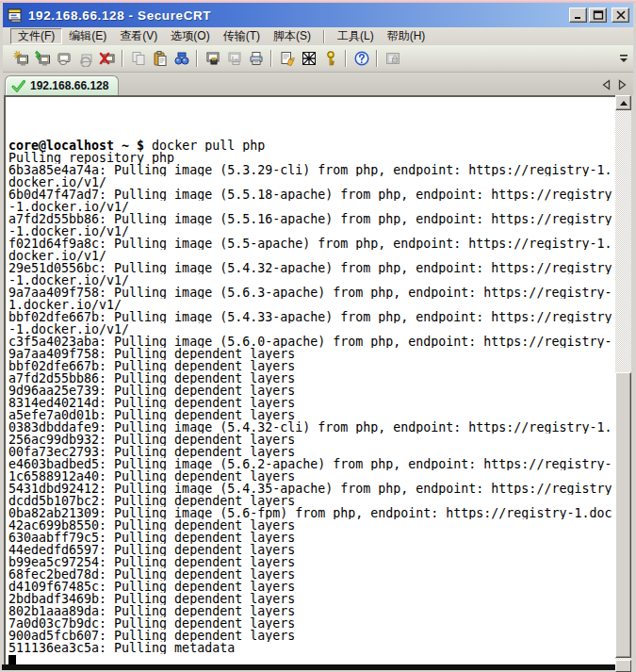 The image size is (636, 672). What do you see at coordinates (312, 317) in the screenshot?
I see `terminal-line: bbf02dfe667b: Pulling image (5.4.33-apac…` at bounding box center [312, 317].